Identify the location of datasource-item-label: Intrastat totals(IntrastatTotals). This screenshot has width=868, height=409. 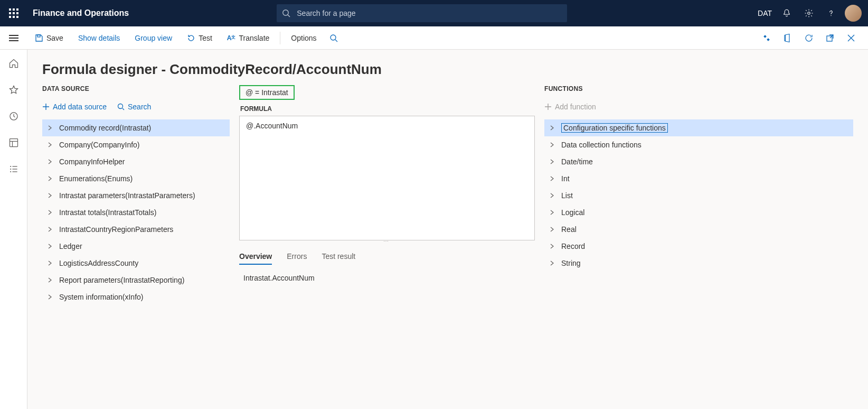
(108, 212).